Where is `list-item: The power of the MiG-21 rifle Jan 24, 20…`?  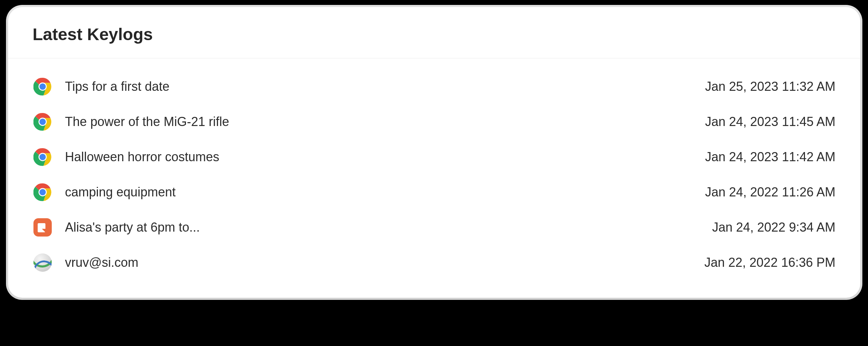 list-item: The power of the MiG-21 rifle Jan 24, 20… is located at coordinates (434, 122).